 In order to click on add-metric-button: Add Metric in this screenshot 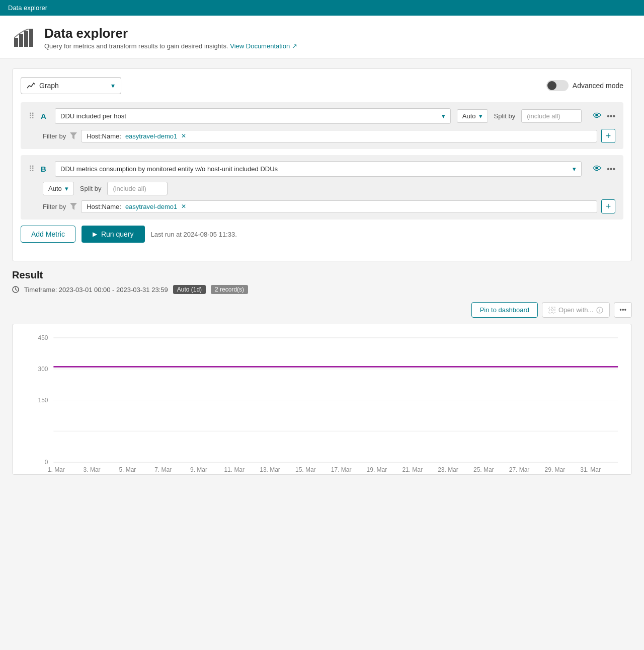, I will do `click(48, 234)`.